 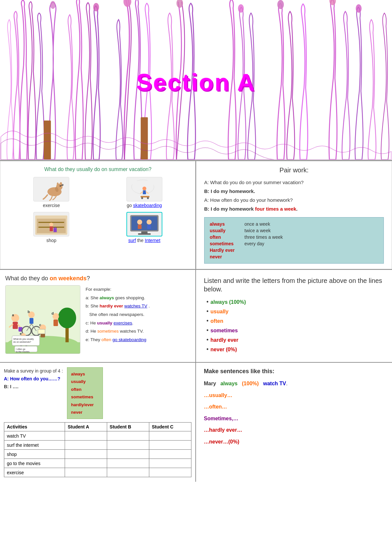 I want to click on cell-a1, so click(x=86, y=436).